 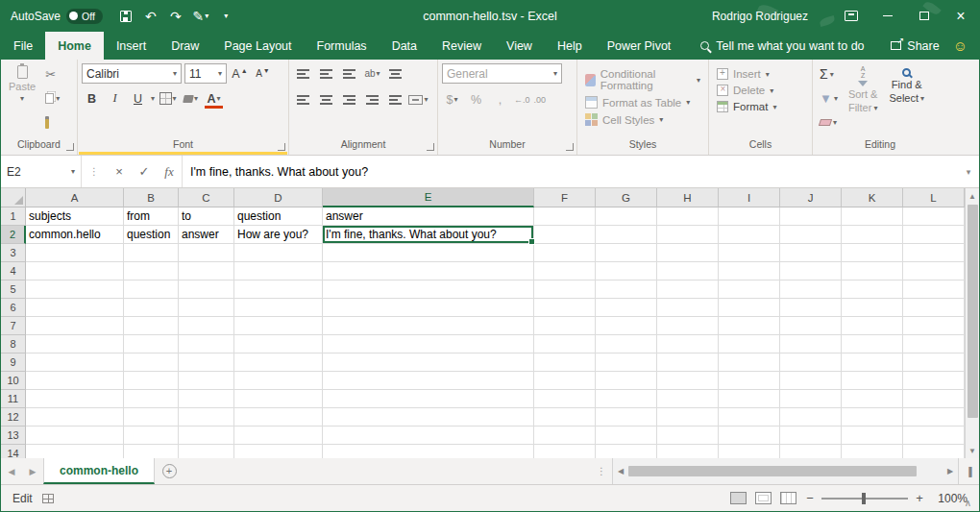 I want to click on autosum-button: Σ▾, so click(x=828, y=74).